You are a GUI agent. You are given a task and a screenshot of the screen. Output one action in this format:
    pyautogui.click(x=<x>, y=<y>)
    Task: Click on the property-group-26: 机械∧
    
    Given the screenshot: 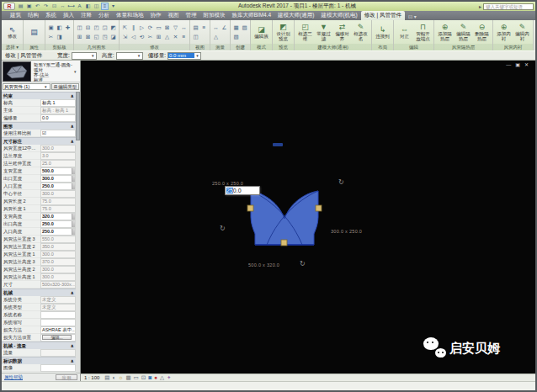 What is the action you would take?
    pyautogui.click(x=39, y=293)
    